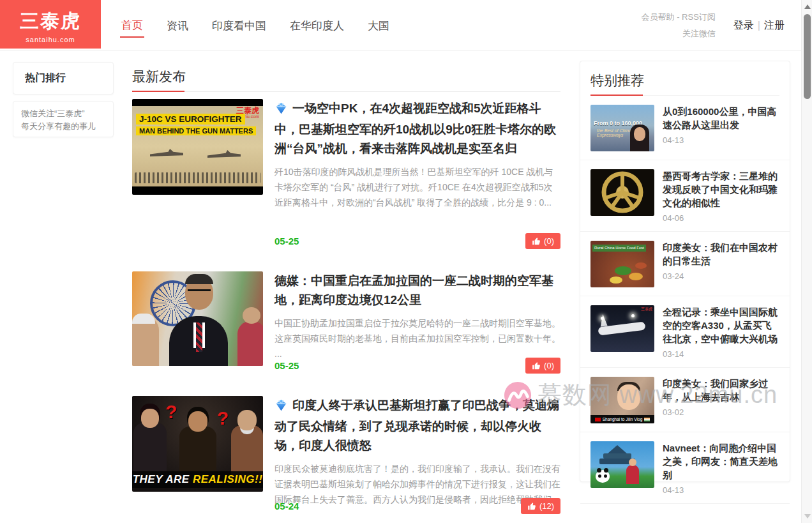  What do you see at coordinates (198, 444) in the screenshot?
I see `article-thumbnail-realising: ? ? THEY ARE REALISING!!` at bounding box center [198, 444].